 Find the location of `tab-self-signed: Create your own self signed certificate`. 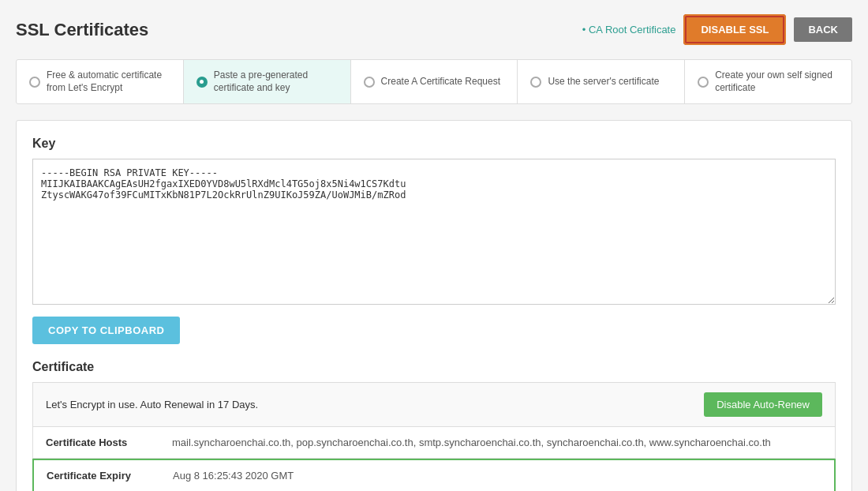

tab-self-signed: Create your own self signed certificate is located at coordinates (769, 82).